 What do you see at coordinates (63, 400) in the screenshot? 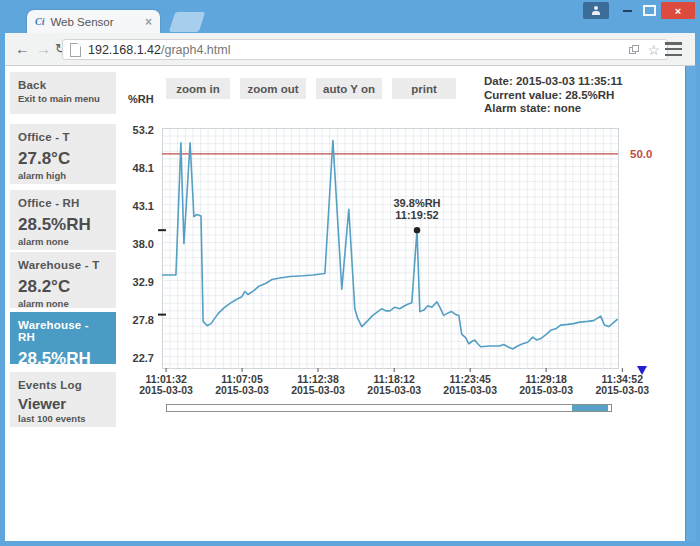
I see `sidebar-item-events-log: Events Log Viewer last 100 events` at bounding box center [63, 400].